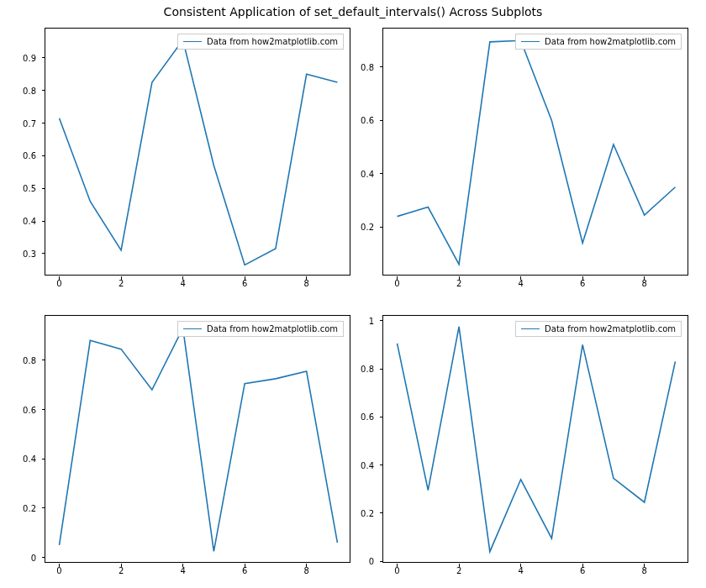 This screenshot has height=588, width=706. I want to click on y-tick-label: 0.5, so click(29, 188).